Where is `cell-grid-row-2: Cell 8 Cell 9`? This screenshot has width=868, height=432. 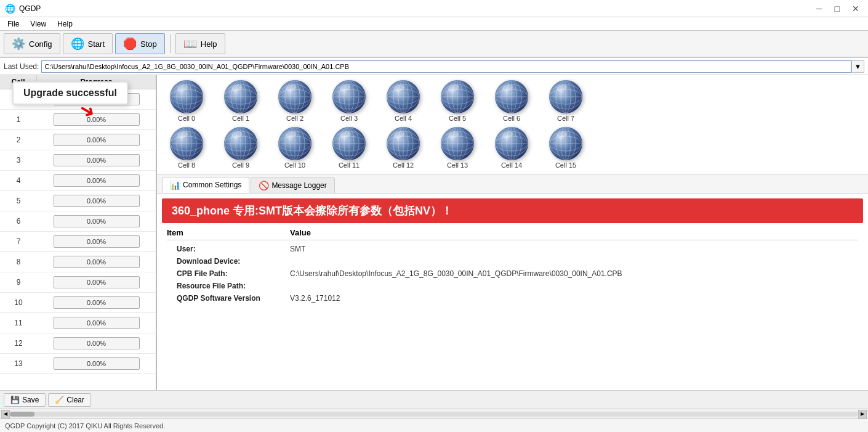
cell-grid-row-2: Cell 8 Cell 9 is located at coordinates (512, 148).